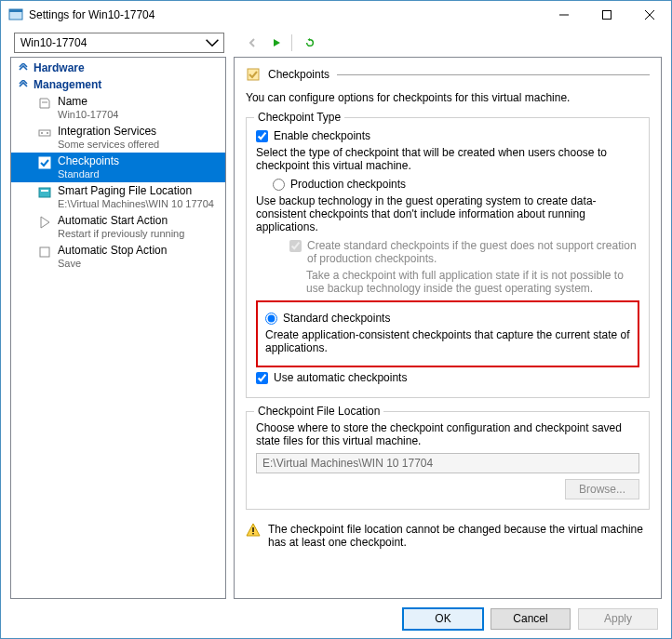 The image size is (672, 639). Describe the element at coordinates (87, 101) in the screenshot. I see `tree-item-label: Name` at that location.